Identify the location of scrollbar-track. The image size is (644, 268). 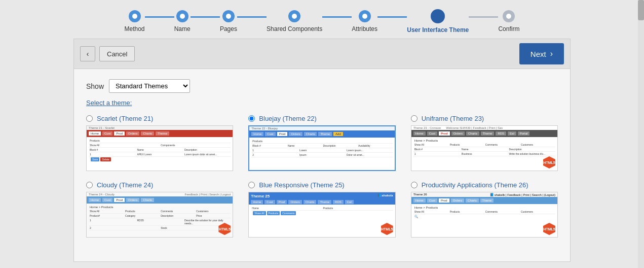
(641, 134).